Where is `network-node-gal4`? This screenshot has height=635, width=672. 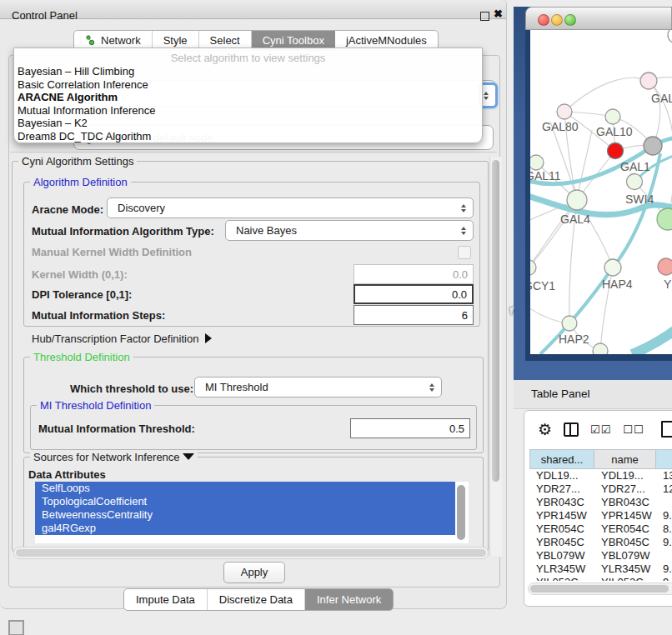
network-node-gal4 is located at coordinates (577, 200).